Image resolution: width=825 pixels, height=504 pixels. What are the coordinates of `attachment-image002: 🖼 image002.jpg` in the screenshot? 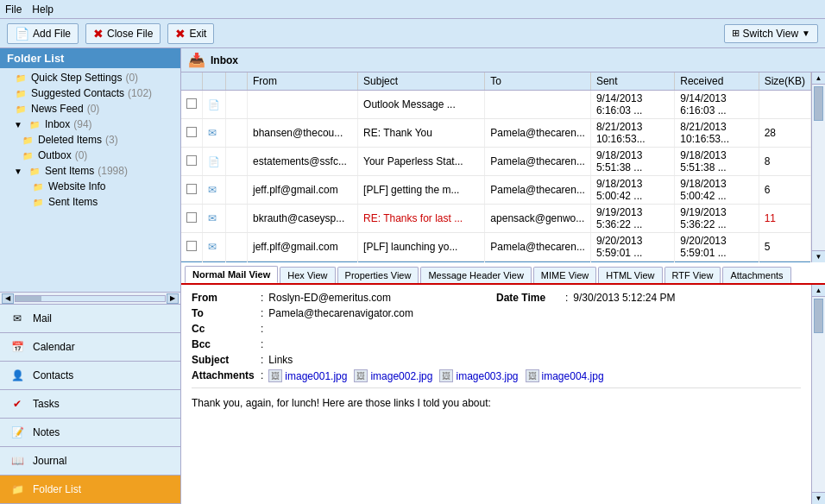 It's located at (394, 376).